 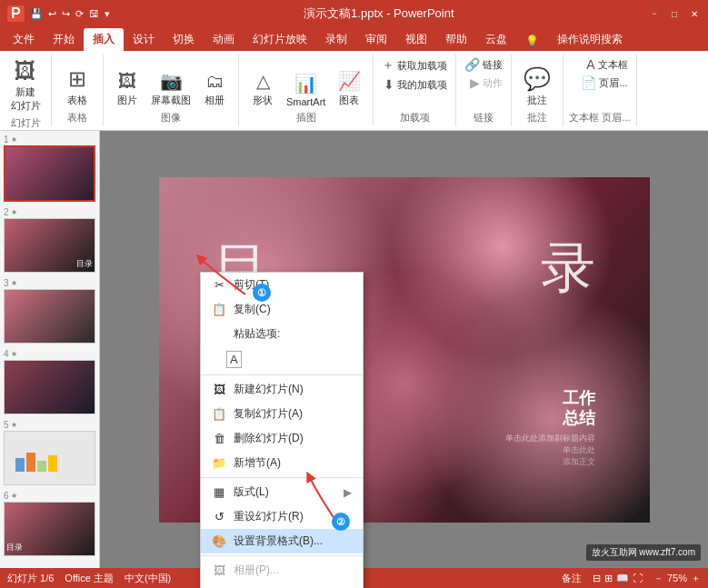 I want to click on my-addins-button: ⬇ 我的加载项, so click(x=415, y=85).